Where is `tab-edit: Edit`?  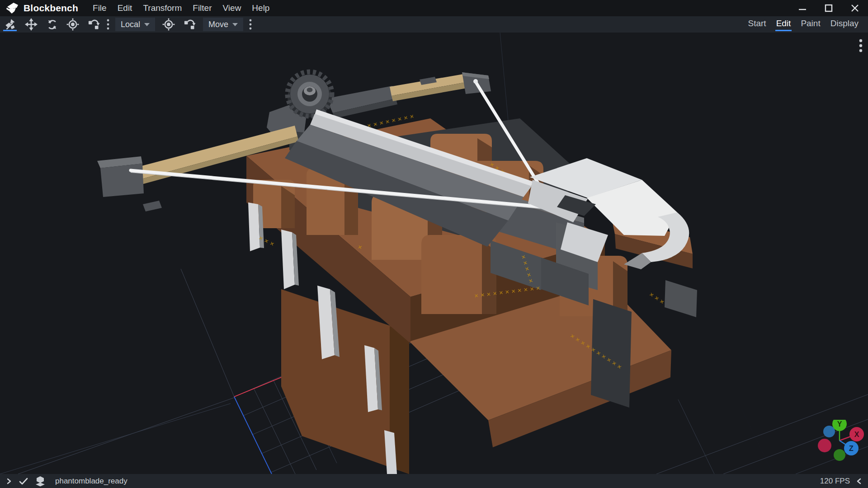
tab-edit: Edit is located at coordinates (784, 24).